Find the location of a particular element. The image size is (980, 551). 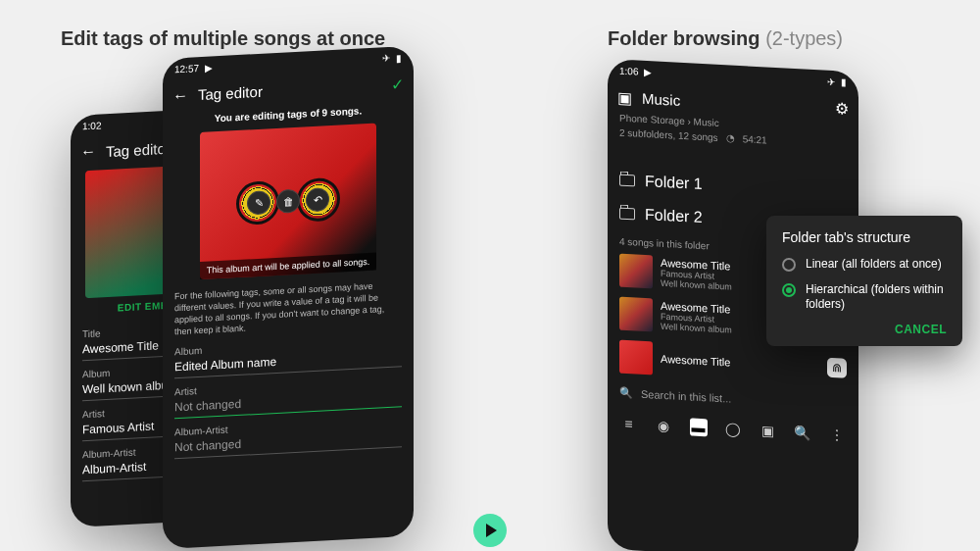

confirm-icon: ✓ is located at coordinates (398, 84).